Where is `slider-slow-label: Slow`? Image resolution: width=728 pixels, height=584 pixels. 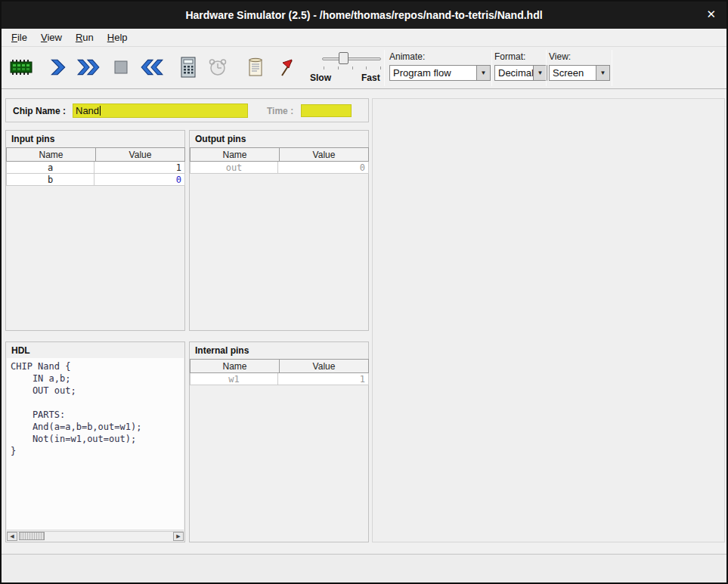 slider-slow-label: Slow is located at coordinates (321, 78).